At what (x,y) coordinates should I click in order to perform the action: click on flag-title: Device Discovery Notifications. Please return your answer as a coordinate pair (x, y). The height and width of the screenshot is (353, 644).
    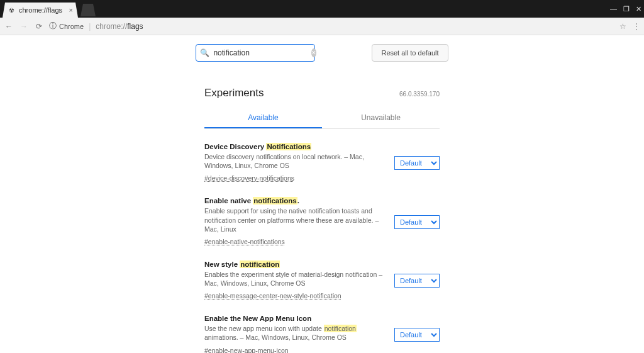
    Looking at the image, I should click on (294, 147).